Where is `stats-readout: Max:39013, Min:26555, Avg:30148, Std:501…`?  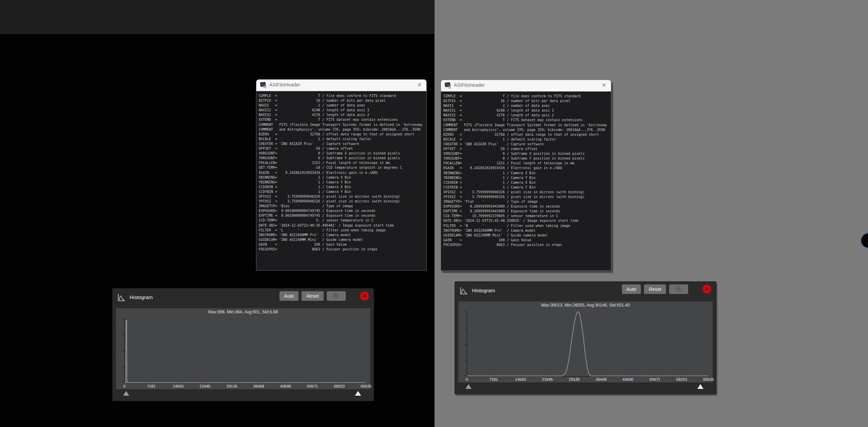 stats-readout: Max:39013, Min:26555, Avg:30148, Std:501… is located at coordinates (585, 305).